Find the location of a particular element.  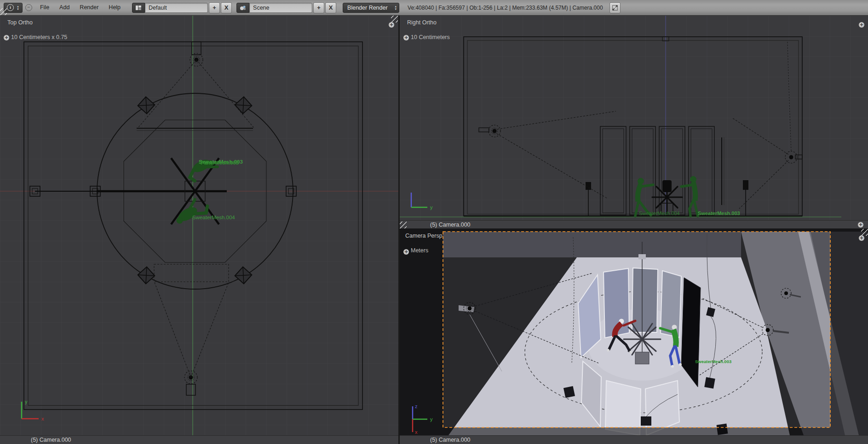

toolshelf-plus-icon: + is located at coordinates (6, 38).